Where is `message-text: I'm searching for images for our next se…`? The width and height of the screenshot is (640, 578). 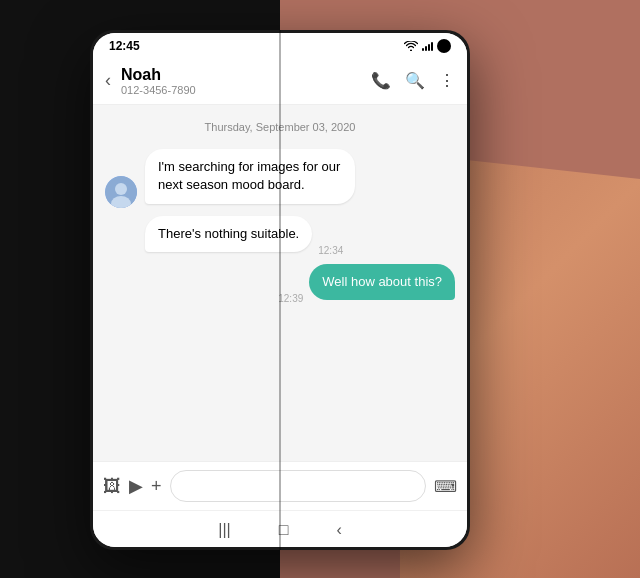
message-text: I'm searching for images for our next se… is located at coordinates (249, 176).